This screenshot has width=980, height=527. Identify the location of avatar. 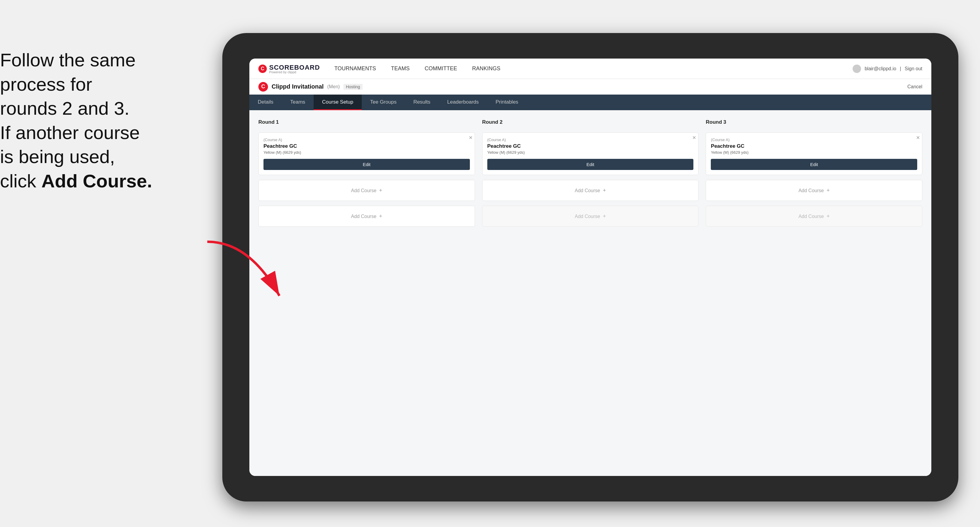
(857, 69).